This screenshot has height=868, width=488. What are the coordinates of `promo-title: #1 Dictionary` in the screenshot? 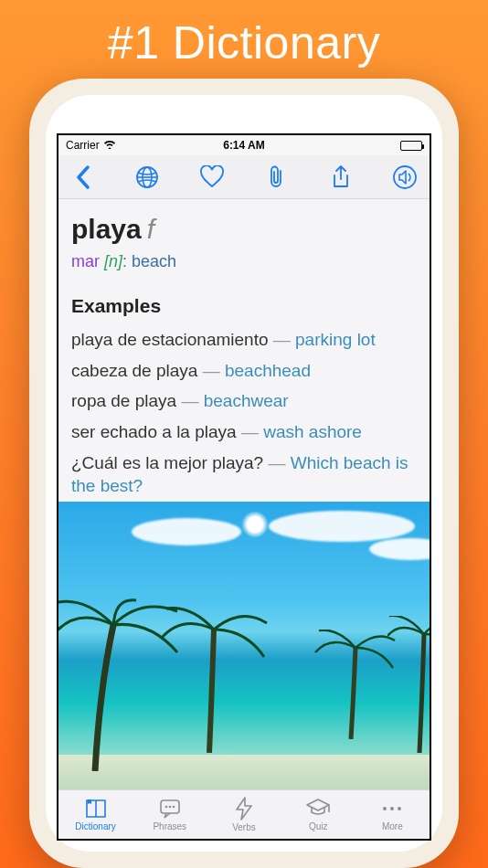 It's located at (244, 43).